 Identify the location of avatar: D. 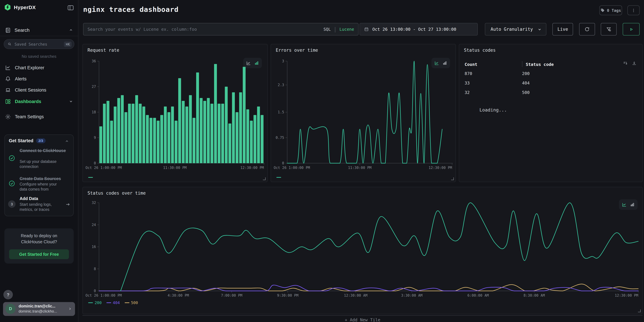
(10, 309).